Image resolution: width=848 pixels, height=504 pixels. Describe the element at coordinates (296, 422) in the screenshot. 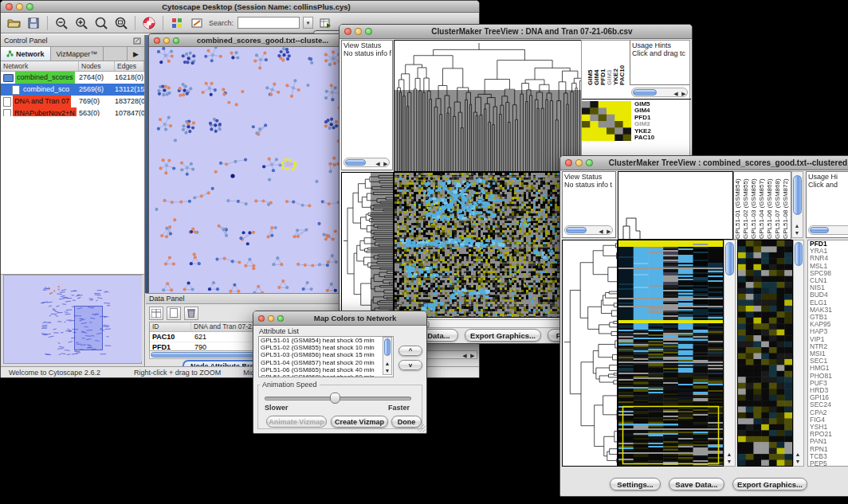

I see `animate-vizmap-button: Animate Vizmap` at that location.